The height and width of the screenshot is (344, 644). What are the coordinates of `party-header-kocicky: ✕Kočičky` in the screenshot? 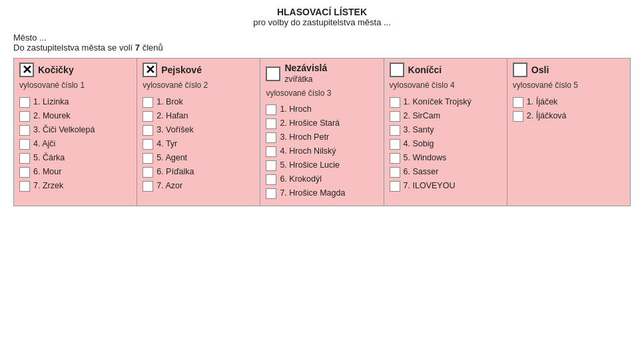 It's located at (75, 70).